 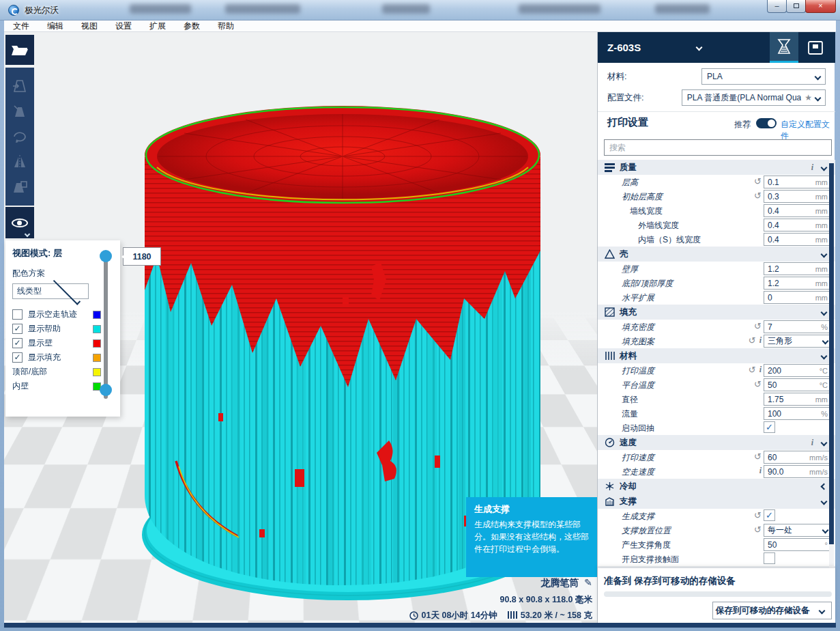 What do you see at coordinates (831, 354) in the screenshot?
I see `scrollbar-thumb` at bounding box center [831, 354].